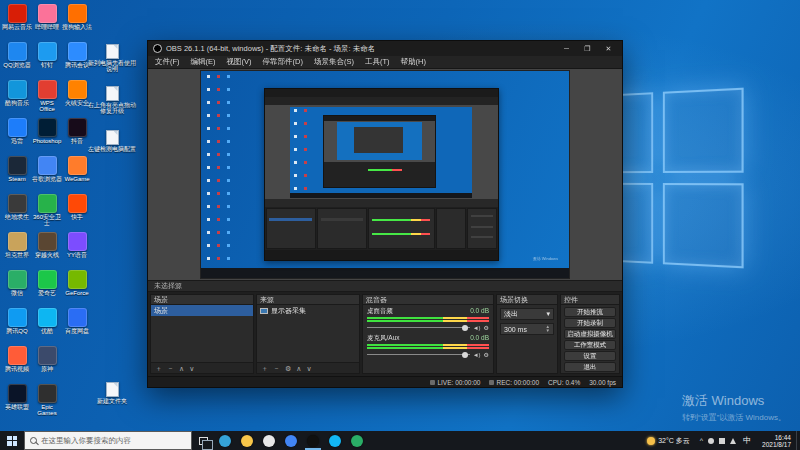 The height and width of the screenshot is (450, 800). I want to click on desktop-file: 右上角有亮点拖动修复升级, so click(112, 100).